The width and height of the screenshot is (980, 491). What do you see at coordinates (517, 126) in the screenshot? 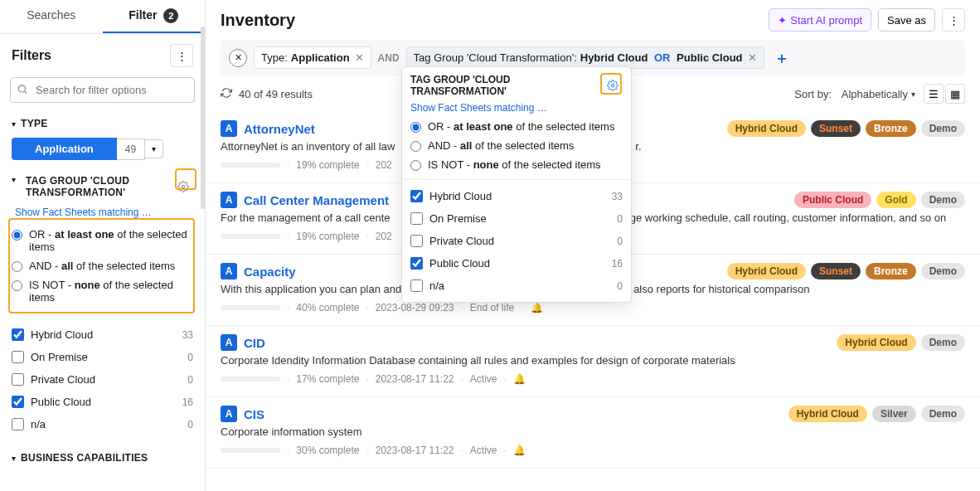
I see `popover-radio-or: OR - at least one of the selected items` at bounding box center [517, 126].